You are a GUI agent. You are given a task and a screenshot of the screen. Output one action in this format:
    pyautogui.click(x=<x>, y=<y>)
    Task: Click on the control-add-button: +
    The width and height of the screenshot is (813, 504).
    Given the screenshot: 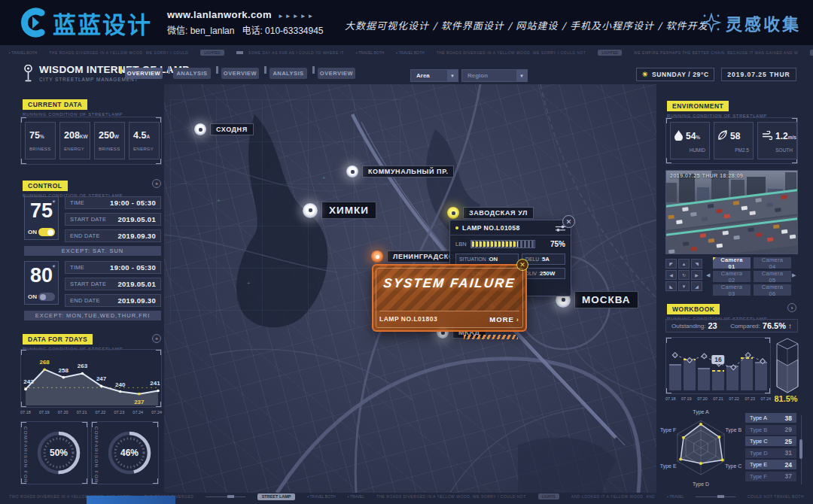 What is the action you would take?
    pyautogui.click(x=157, y=184)
    